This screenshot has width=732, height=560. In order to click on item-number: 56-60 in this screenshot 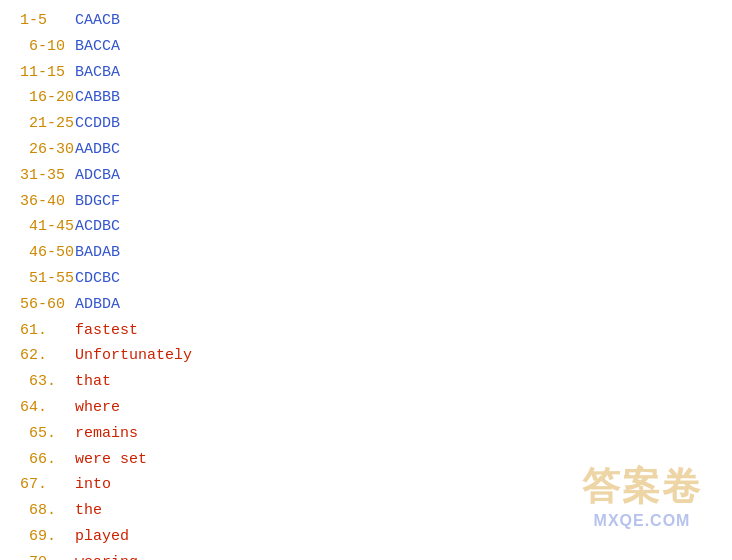, I will do `click(48, 305)`.